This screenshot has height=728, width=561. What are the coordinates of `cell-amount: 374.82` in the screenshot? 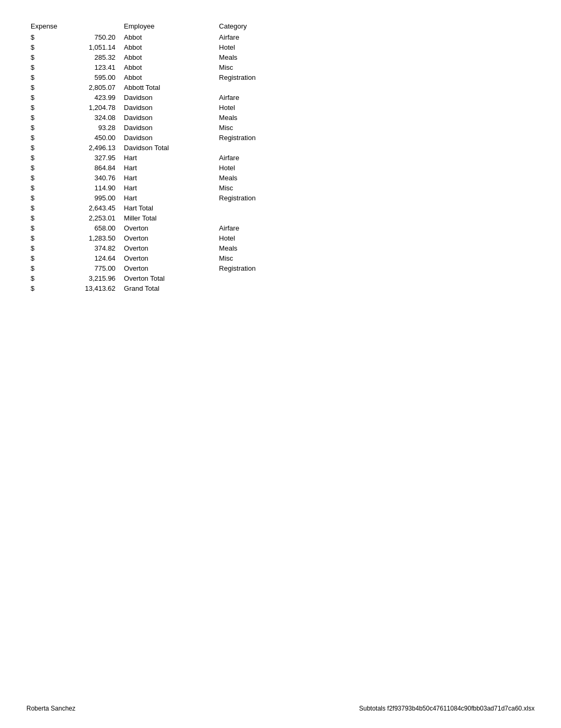 It's located at (91, 248).